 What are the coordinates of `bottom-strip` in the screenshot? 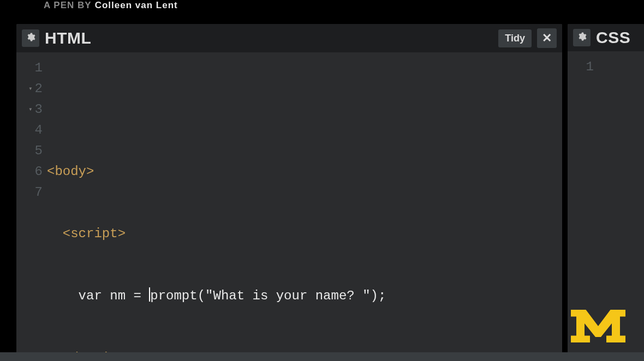 It's located at (322, 357).